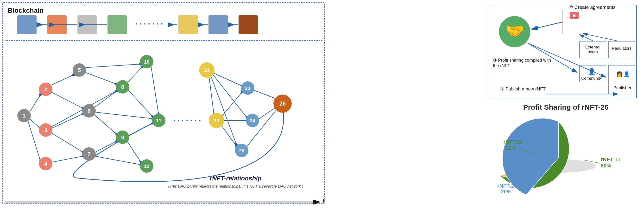  What do you see at coordinates (523, 89) in the screenshot?
I see `svg-text: ① Publish a new rNFT` at bounding box center [523, 89].